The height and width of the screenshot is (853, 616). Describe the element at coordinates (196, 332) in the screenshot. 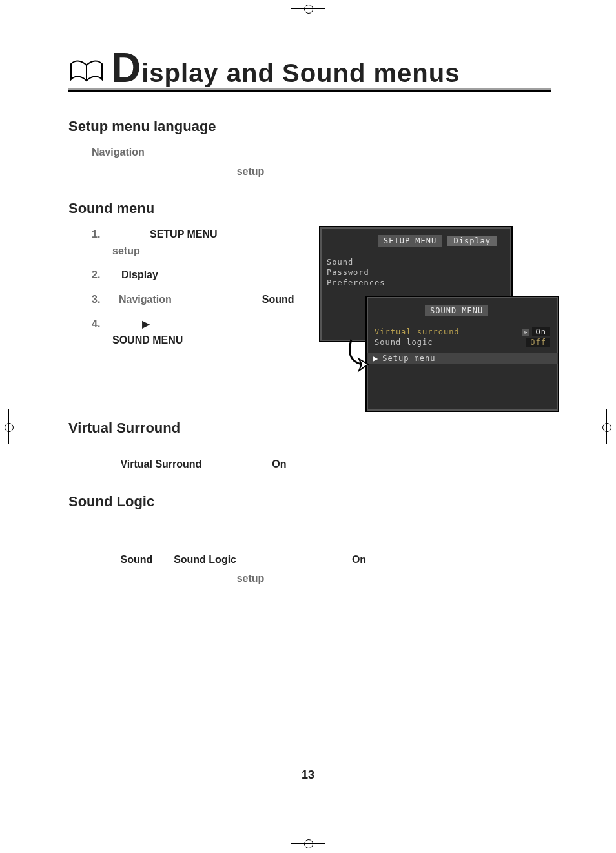

I see `list-item: 4. ▶ SOUND MENU` at that location.